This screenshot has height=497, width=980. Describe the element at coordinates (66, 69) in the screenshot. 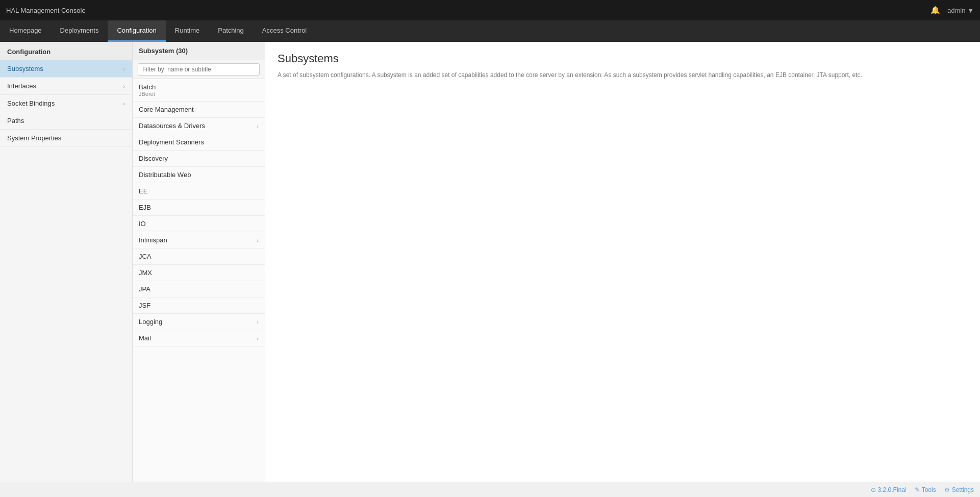

I see `sidebar-item-subsystems: Subsystems›` at that location.